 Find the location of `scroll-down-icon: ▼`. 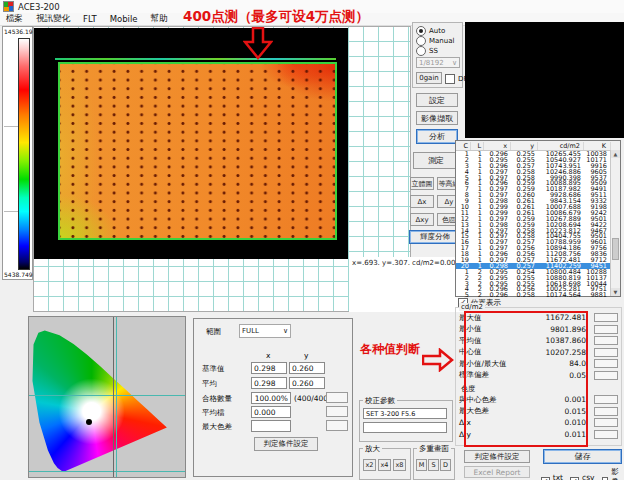

scroll-down-icon: ▼ is located at coordinates (616, 292).